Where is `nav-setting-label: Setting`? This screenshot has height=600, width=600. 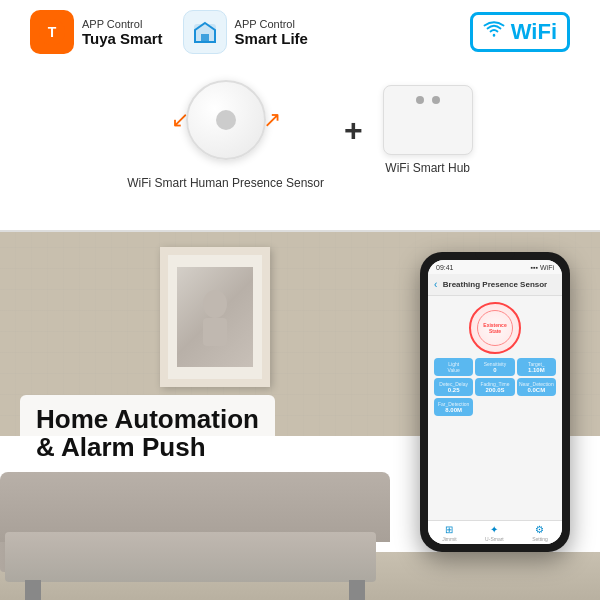
nav-setting-label: Setting is located at coordinates (540, 539).